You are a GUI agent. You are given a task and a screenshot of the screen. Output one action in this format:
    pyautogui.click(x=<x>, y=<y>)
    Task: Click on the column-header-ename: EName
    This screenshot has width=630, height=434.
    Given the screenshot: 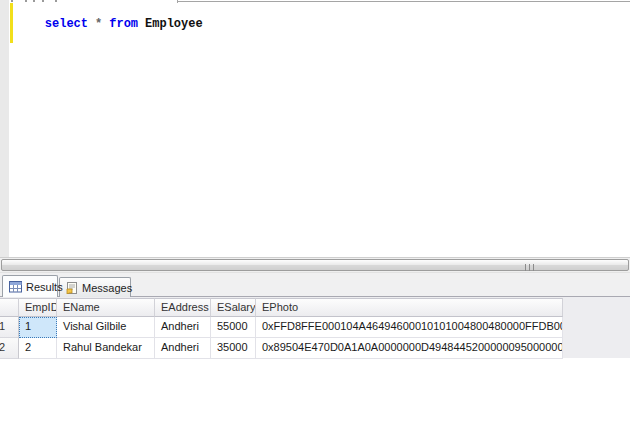 What is the action you would take?
    pyautogui.click(x=106, y=308)
    